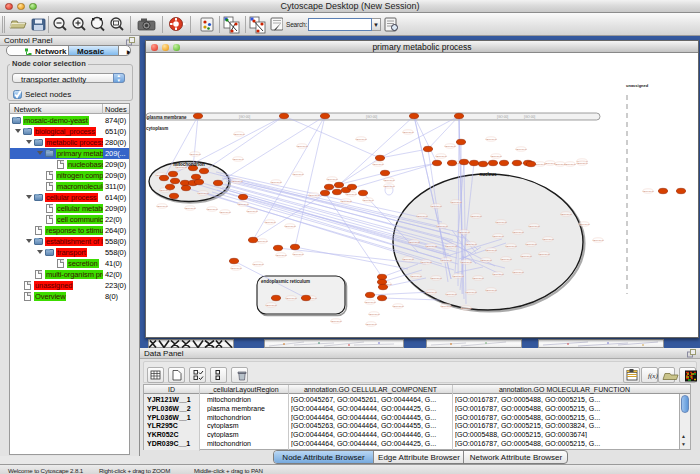 Image resolution: width=700 pixels, height=474 pixels. Describe the element at coordinates (189, 164) in the screenshot. I see `svg-text: mitochondrion` at that location.